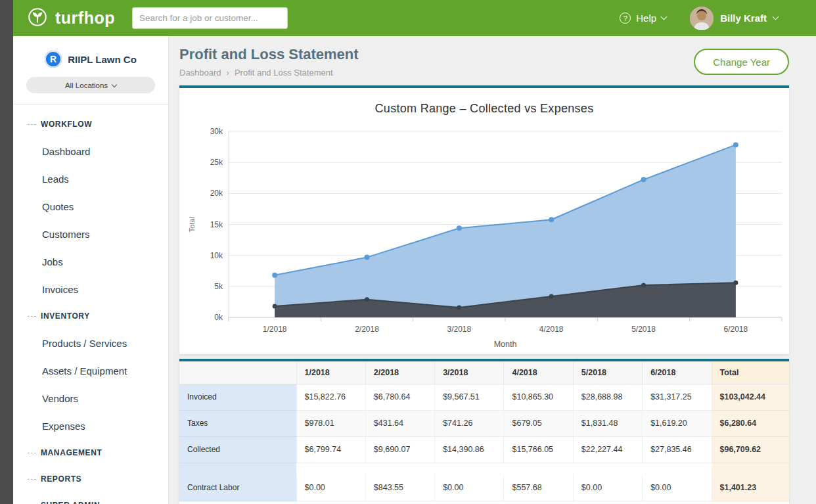  What do you see at coordinates (717, 18) in the screenshot?
I see `topbar-right: ? Help Billy Kraft` at bounding box center [717, 18].